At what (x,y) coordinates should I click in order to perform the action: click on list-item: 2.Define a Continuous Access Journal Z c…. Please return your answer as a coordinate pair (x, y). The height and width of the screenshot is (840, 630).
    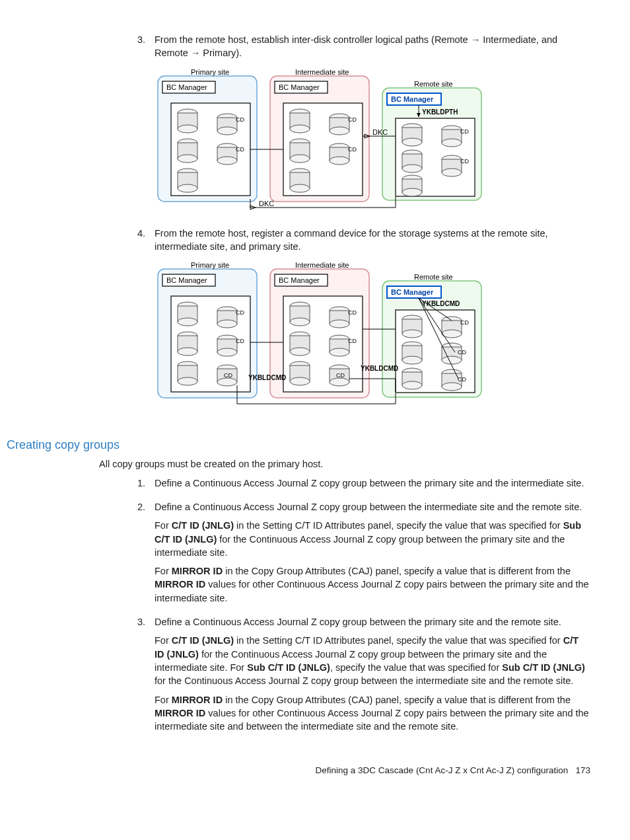
    Looking at the image, I should click on (358, 555).